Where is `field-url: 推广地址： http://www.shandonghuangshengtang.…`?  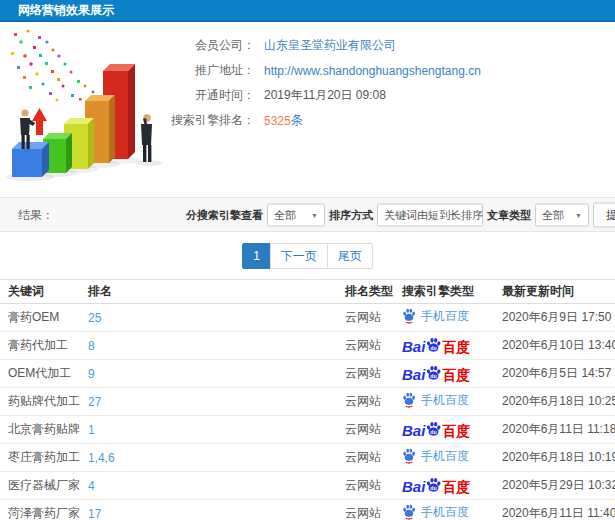 field-url: 推广地址： http://www.shandonghuangshengtang.… is located at coordinates (389, 70).